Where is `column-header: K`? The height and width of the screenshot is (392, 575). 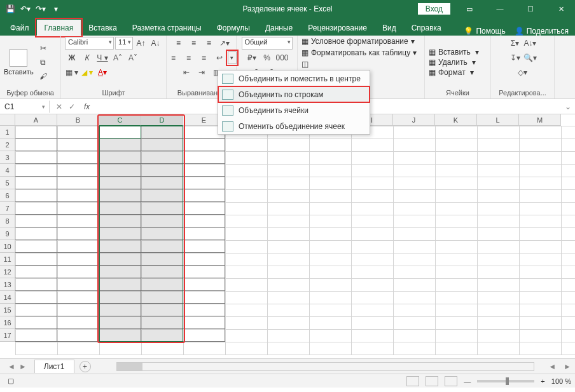
column-header: K is located at coordinates (456, 120).